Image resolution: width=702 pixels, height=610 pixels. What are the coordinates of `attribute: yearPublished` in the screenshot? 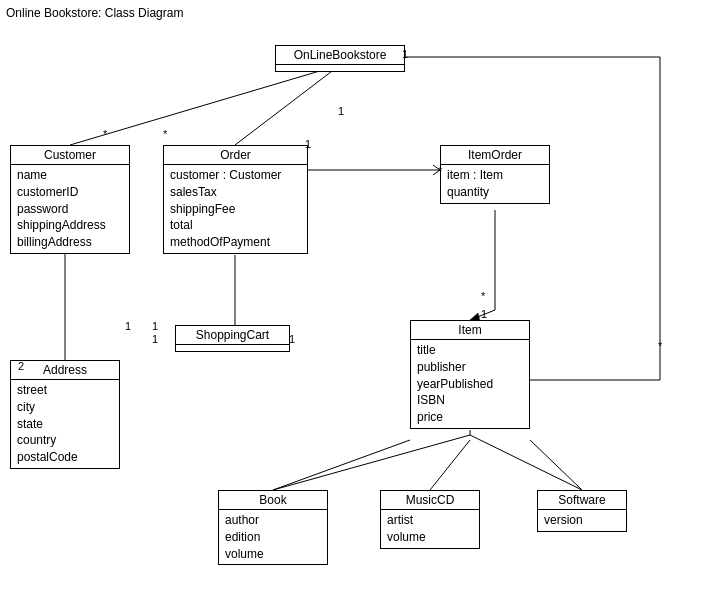 It's located at (470, 384).